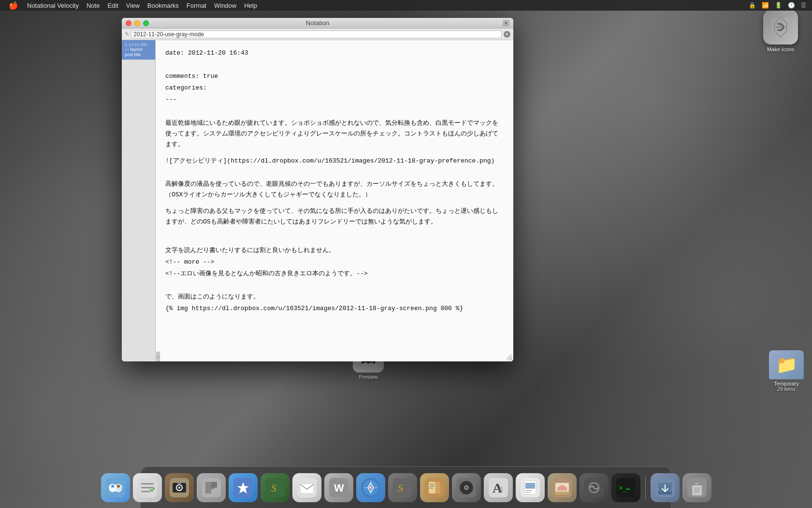 This screenshot has width=812, height=508. What do you see at coordinates (274, 488) in the screenshot?
I see `svg-text: S` at bounding box center [274, 488].